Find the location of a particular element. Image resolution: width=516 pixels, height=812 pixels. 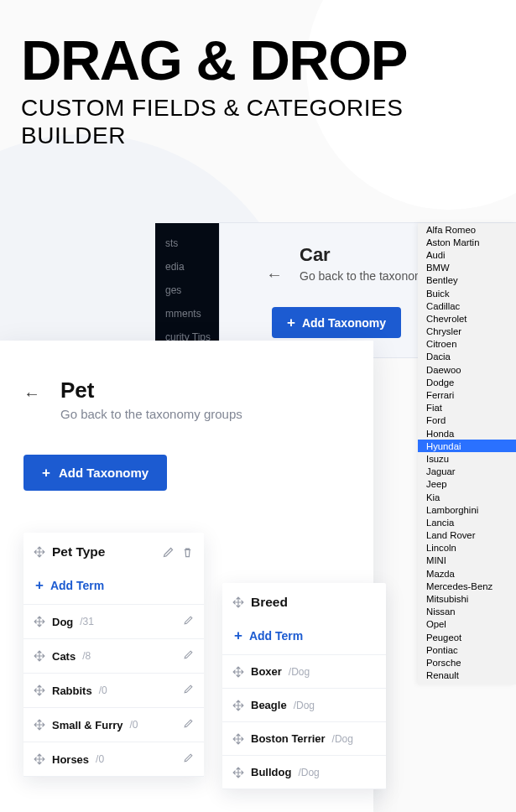

dropdown-option: Citroen is located at coordinates (466, 344).